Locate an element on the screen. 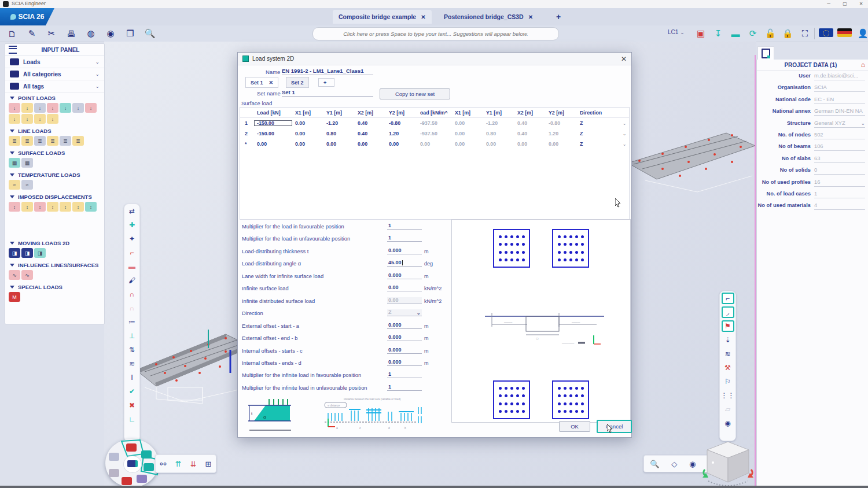 Image resolution: width=868 pixels, height=488 pixels. load-tool-icon-4-5: ↕ is located at coordinates (78, 207).